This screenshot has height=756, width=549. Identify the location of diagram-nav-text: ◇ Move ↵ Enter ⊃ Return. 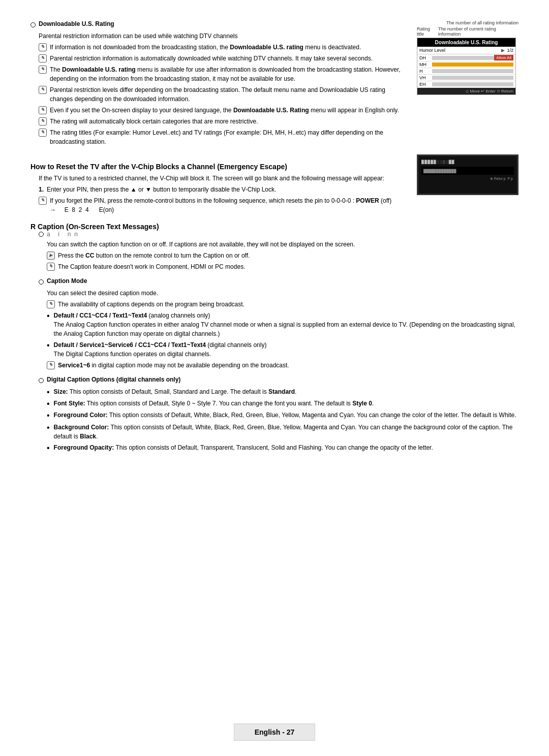
(490, 91).